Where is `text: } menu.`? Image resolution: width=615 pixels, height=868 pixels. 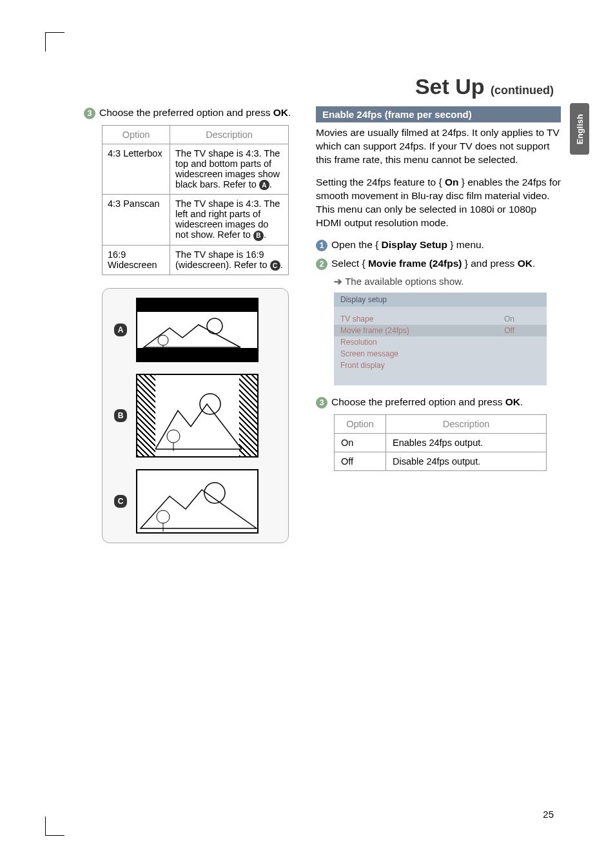
text: } menu. is located at coordinates (465, 245).